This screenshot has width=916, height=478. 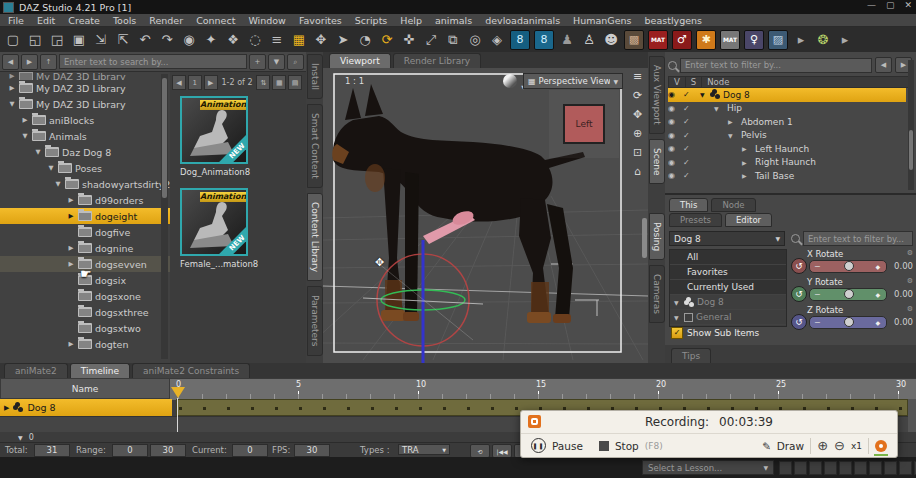 I want to click on display-style-sphere-icon, so click(x=510, y=81).